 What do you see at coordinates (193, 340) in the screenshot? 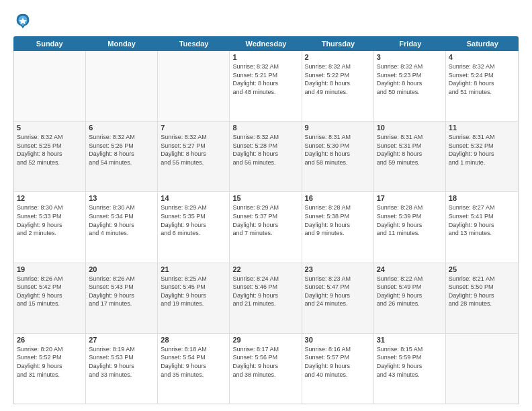
I see `day-number: 28` at bounding box center [193, 340].